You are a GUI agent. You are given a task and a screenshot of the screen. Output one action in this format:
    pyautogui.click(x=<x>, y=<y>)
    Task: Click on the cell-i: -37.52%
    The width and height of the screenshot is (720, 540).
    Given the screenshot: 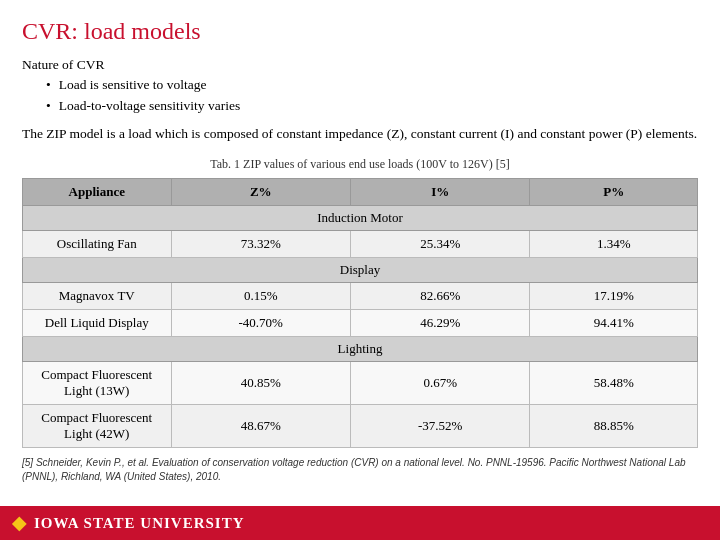 What is the action you would take?
    pyautogui.click(x=440, y=426)
    